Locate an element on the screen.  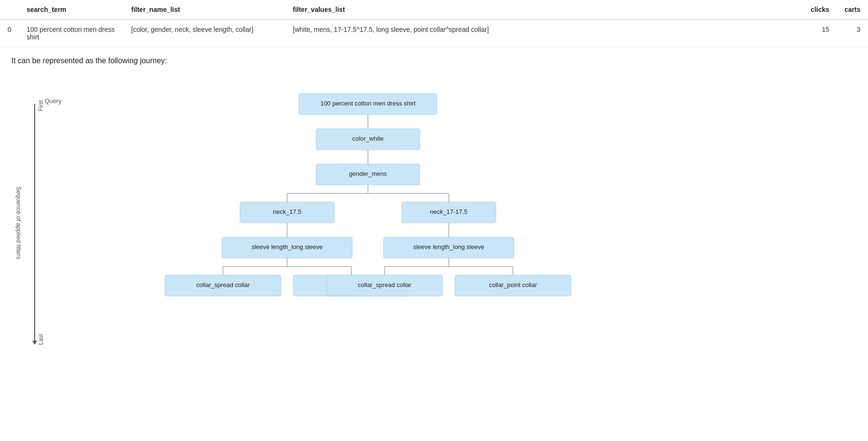
node-sleeve-right-text: sleeve length_long sleeve is located at coordinates (449, 247).